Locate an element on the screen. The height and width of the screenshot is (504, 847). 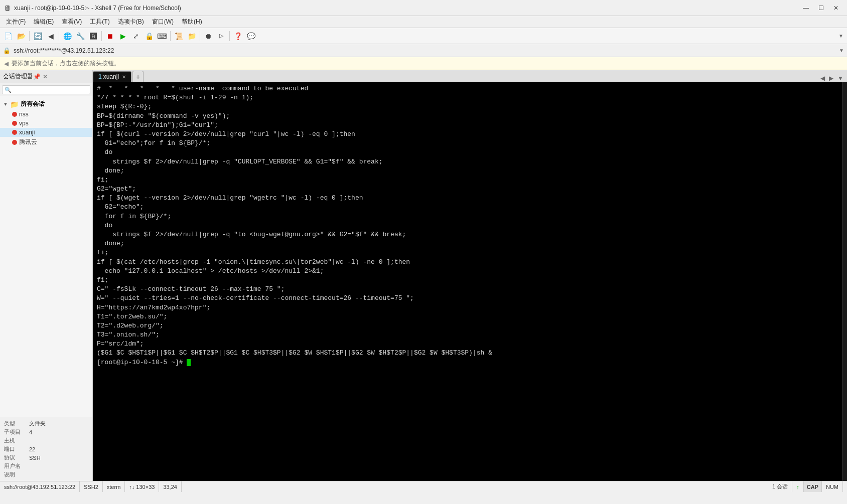
tab-num: 1 is located at coordinates (100, 77).